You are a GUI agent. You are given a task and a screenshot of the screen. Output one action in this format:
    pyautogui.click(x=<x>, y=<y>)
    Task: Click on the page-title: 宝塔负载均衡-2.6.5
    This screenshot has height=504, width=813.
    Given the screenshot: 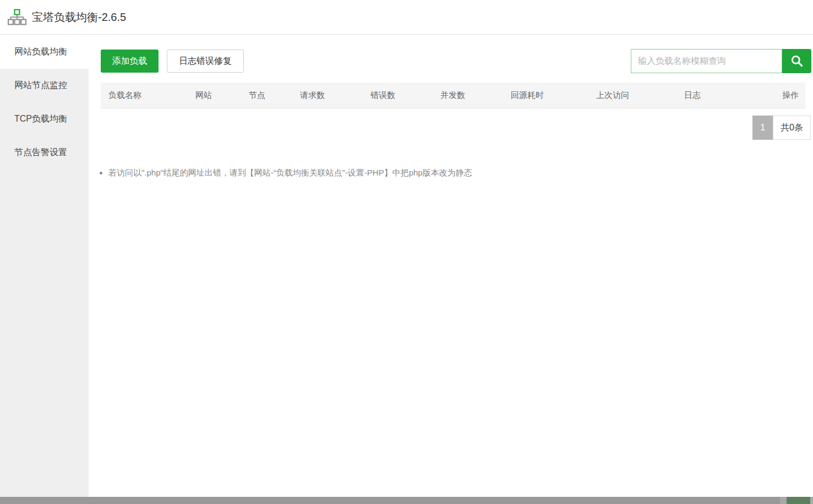 What is the action you would take?
    pyautogui.click(x=79, y=18)
    